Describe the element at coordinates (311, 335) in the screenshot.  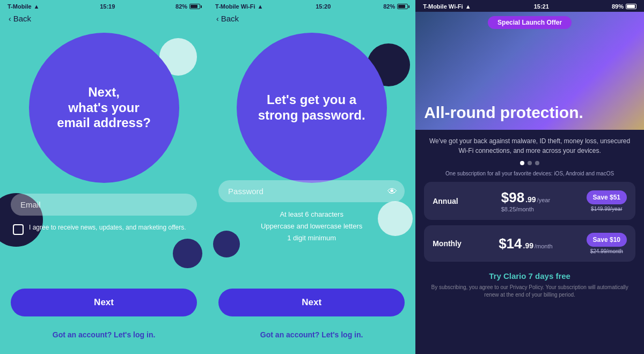
I see `login-link-2: Got an account? Let's log in.` at that location.